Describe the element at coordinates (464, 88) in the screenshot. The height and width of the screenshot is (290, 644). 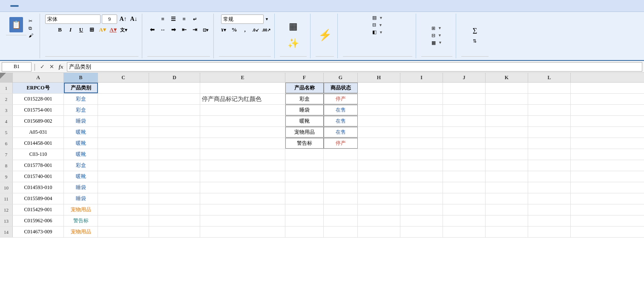
I see `cell-1-J` at that location.